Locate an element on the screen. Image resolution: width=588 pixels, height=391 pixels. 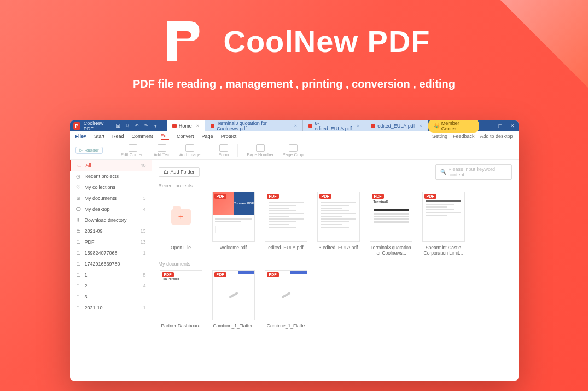
sidebar-item: 🗀 PDF 13 is located at coordinates (110, 242).